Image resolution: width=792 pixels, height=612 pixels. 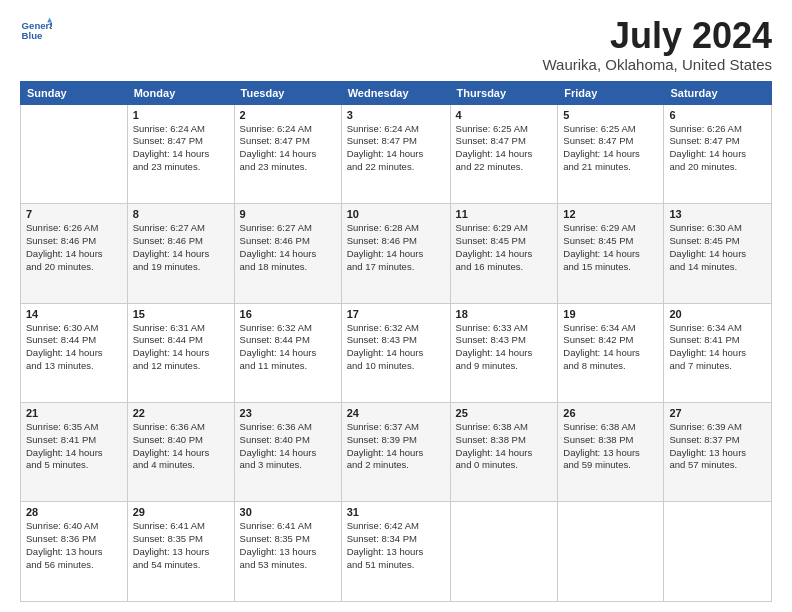 What do you see at coordinates (610, 214) in the screenshot?
I see `day-number: 12` at bounding box center [610, 214].